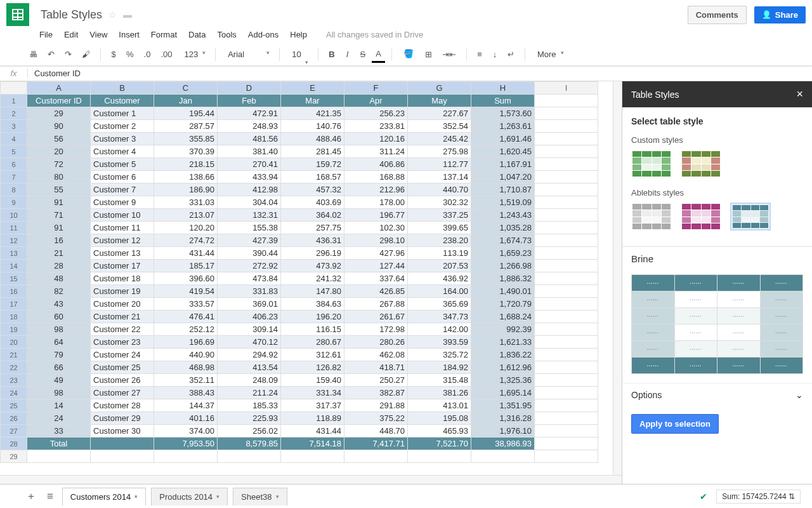 The height and width of the screenshot is (508, 812). What do you see at coordinates (193, 55) in the screenshot?
I see `format-number-select: 123` at bounding box center [193, 55].